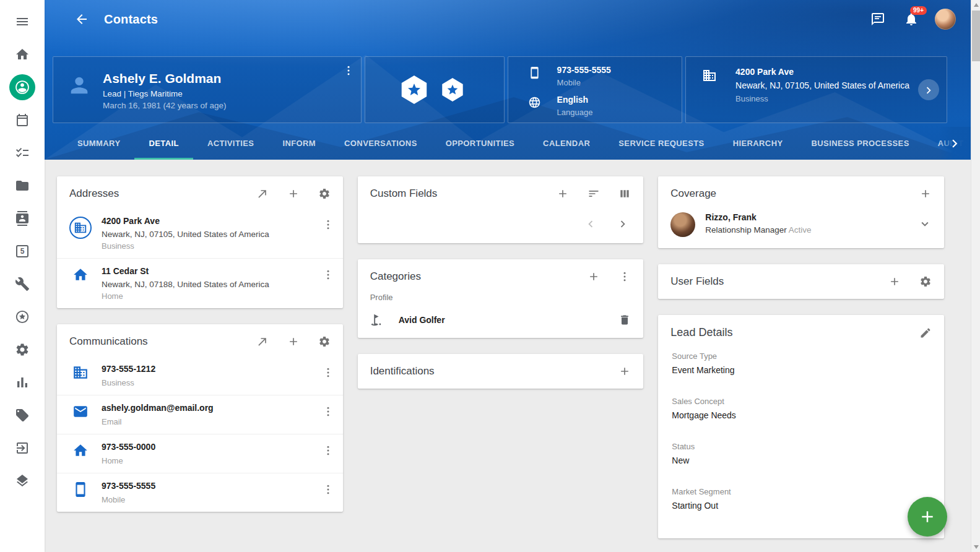 The image size is (980, 552). What do you see at coordinates (945, 19) in the screenshot?
I see `user-avatar` at bounding box center [945, 19].